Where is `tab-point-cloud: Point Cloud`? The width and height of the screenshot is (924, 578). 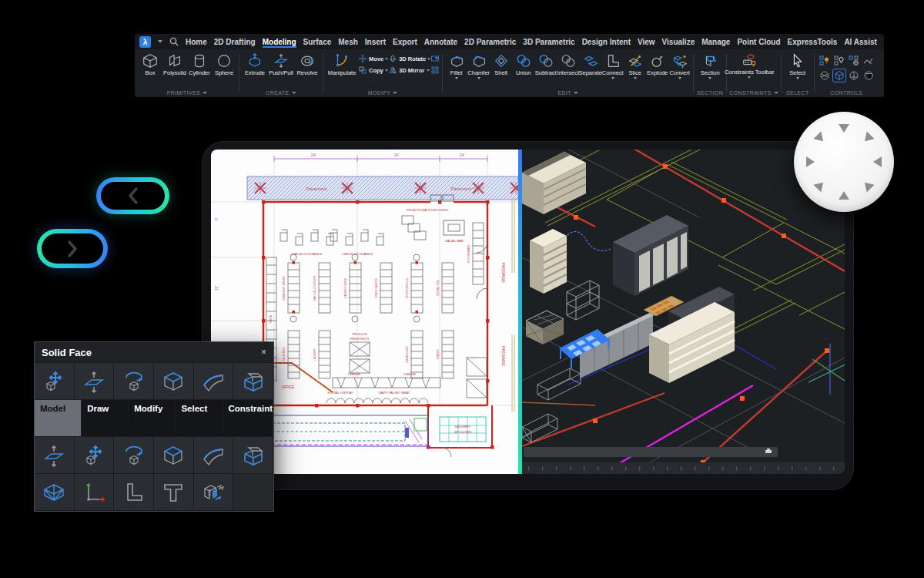 tab-point-cloud: Point Cloud is located at coordinates (758, 42).